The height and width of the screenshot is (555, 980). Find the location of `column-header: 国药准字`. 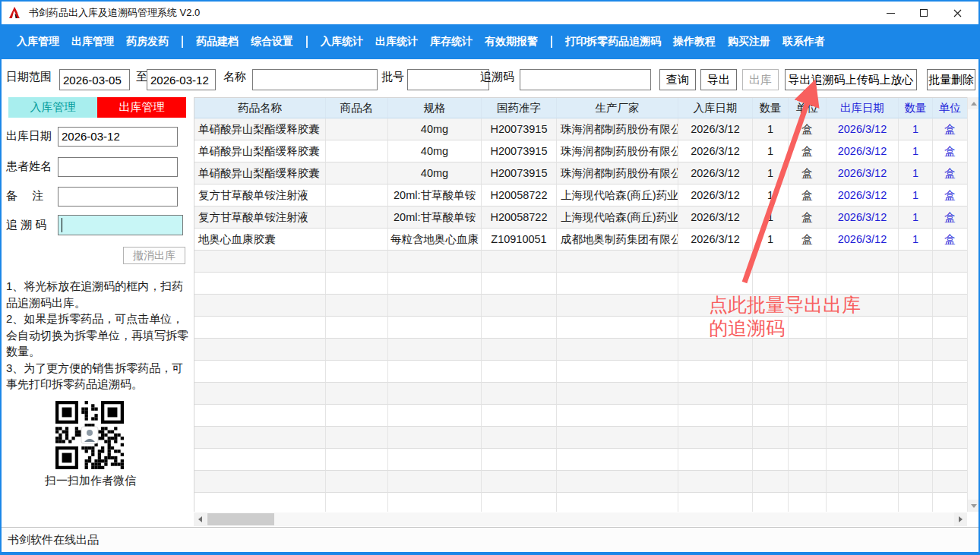

column-header: 国药准字 is located at coordinates (520, 108).